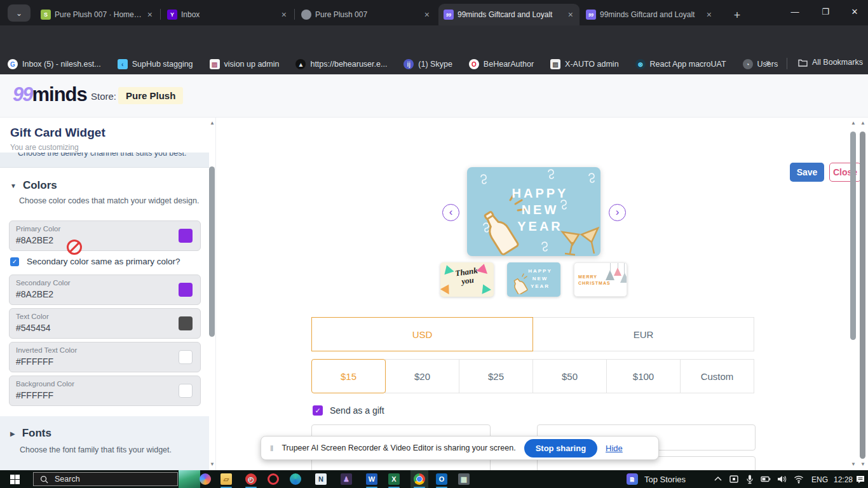 This screenshot has width=868, height=488. Describe the element at coordinates (665, 479) in the screenshot. I see `news-widget-label: Top Stories` at that location.